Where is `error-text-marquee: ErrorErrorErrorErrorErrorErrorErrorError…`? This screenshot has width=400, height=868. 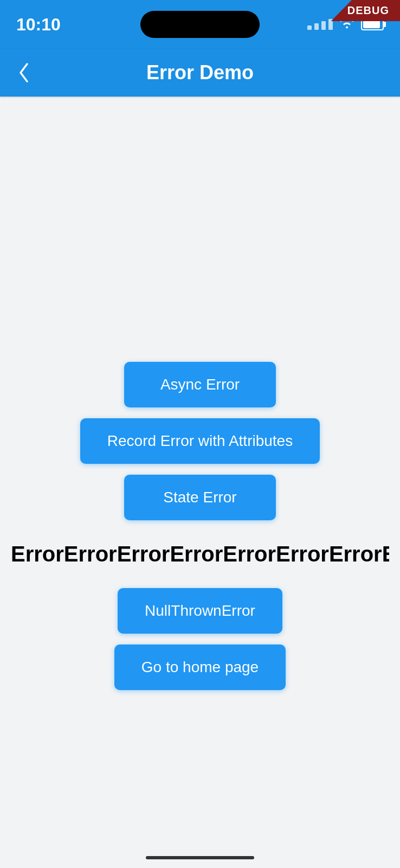
error-text-marquee: ErrorErrorErrorErrorErrorErrorErrorError… is located at coordinates (200, 554).